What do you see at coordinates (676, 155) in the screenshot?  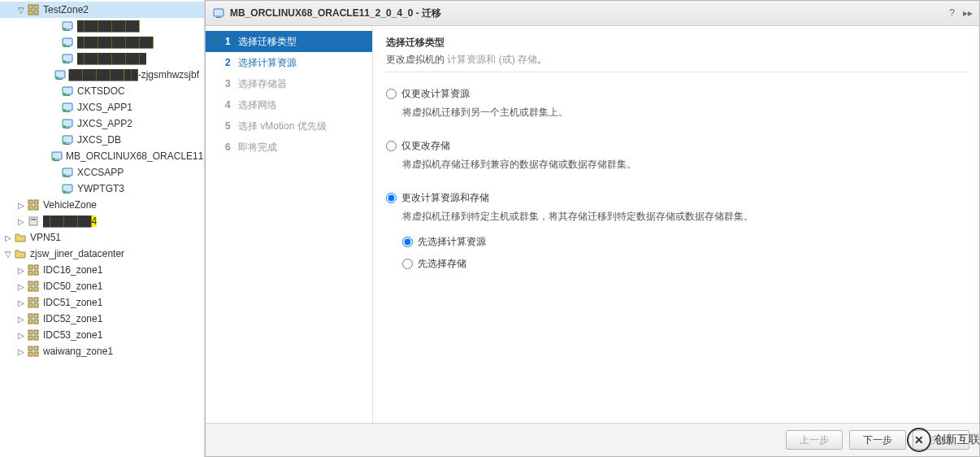 I see `migration-option: 仅更改存储将虚拟机存储迁移到兼容的数据存储或数据存储群集。` at bounding box center [676, 155].